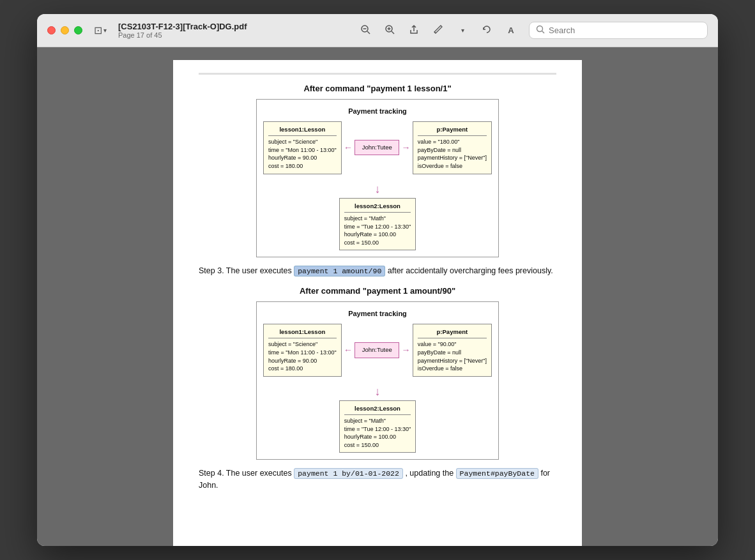 The image size is (755, 560). What do you see at coordinates (303, 369) in the screenshot?
I see `diagram2-left-line4: cost = 180.00` at bounding box center [303, 369].